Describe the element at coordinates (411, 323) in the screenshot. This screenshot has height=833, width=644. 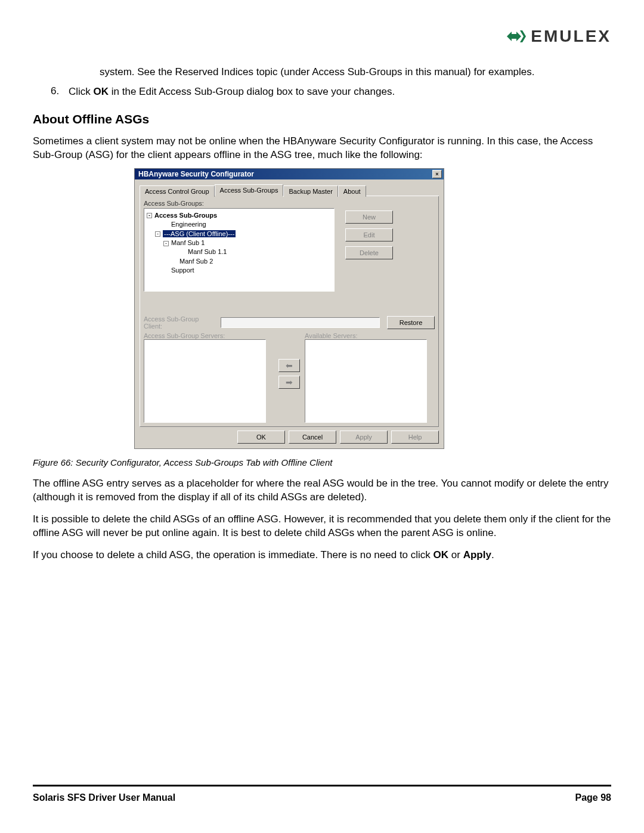
I see `restore-button: Restore` at that location.